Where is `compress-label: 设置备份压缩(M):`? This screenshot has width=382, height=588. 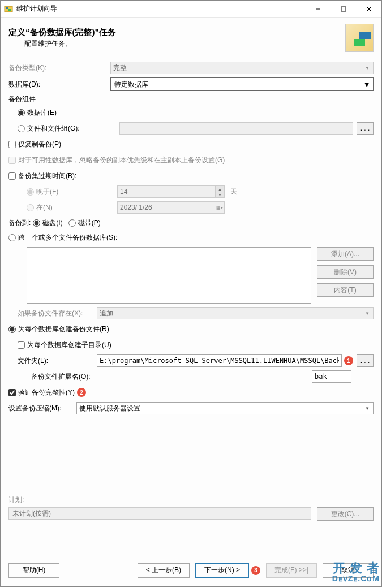
compress-label: 设置备份压缩(M): is located at coordinates (42, 408).